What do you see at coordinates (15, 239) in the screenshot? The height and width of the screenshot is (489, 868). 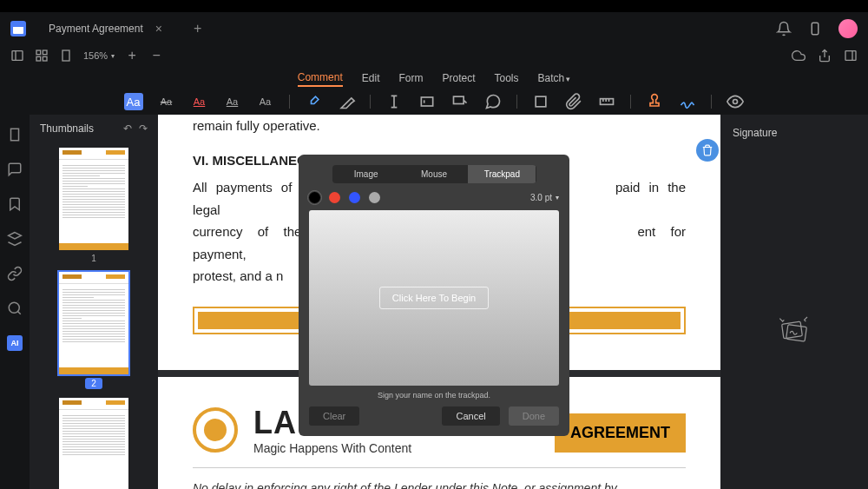 I see `layers-icon` at bounding box center [15, 239].